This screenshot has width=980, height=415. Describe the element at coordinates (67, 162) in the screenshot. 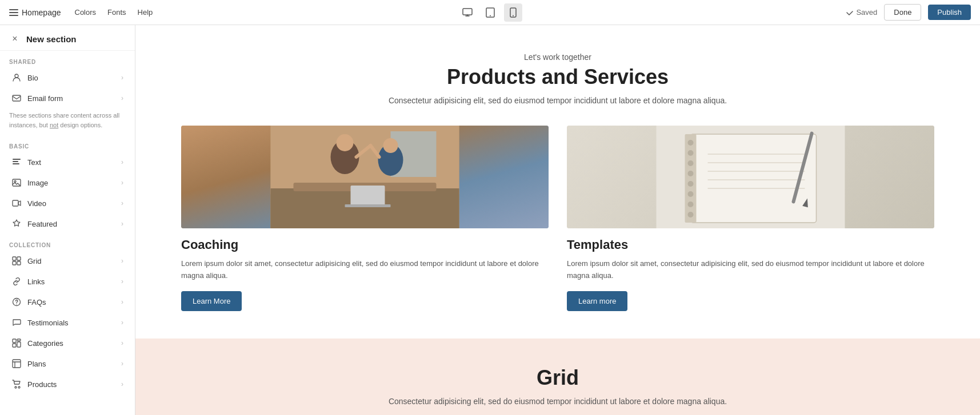

I see `sidebar-item-text: Text ›` at that location.